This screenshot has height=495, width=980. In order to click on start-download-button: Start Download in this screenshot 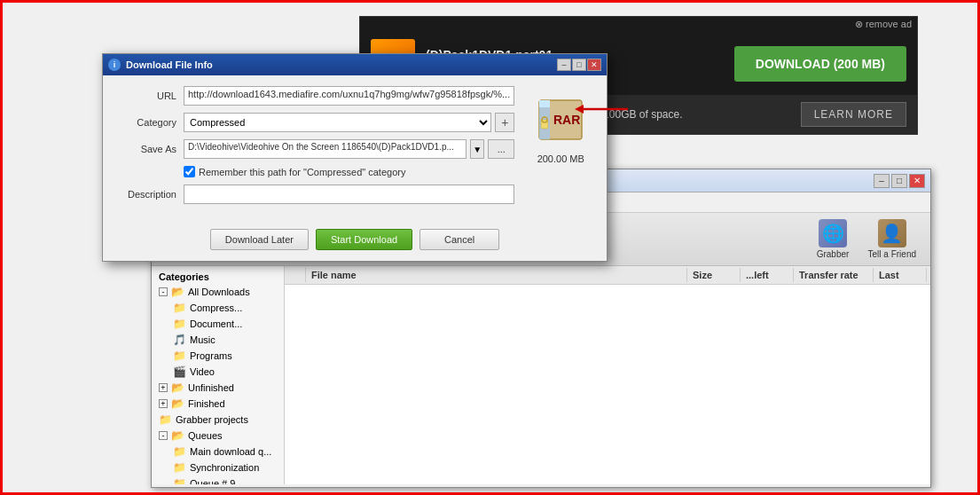, I will do `click(364, 240)`.